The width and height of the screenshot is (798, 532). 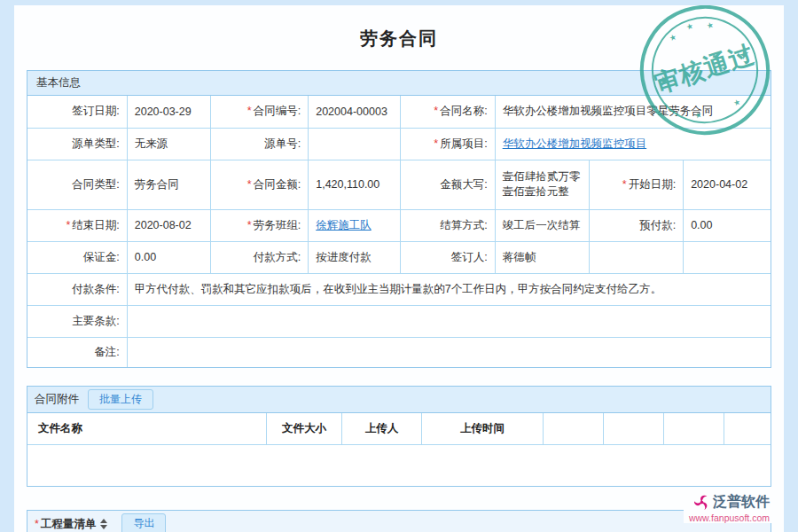 I want to click on boq-section: * 工程量清单 导出, so click(x=399, y=521).